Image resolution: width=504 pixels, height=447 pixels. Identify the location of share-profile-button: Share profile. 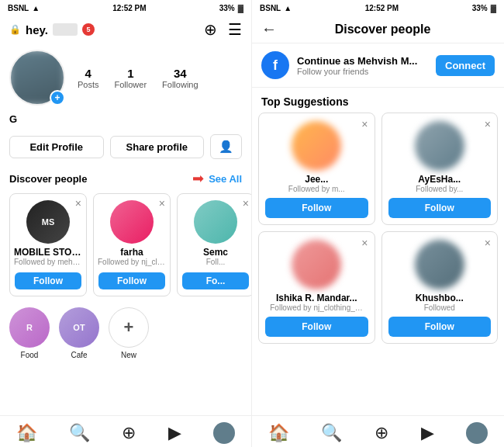
(157, 147).